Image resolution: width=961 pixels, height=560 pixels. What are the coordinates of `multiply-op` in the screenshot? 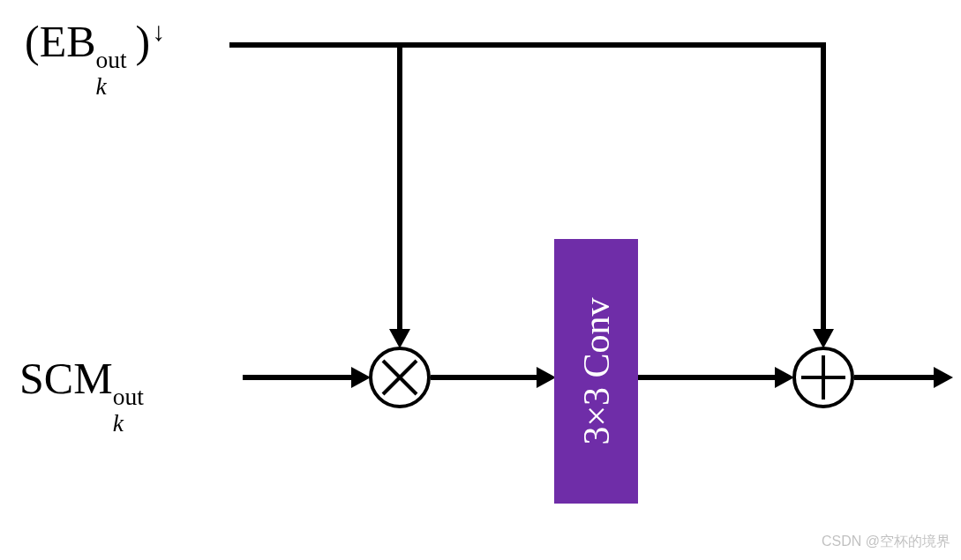 It's located at (400, 377).